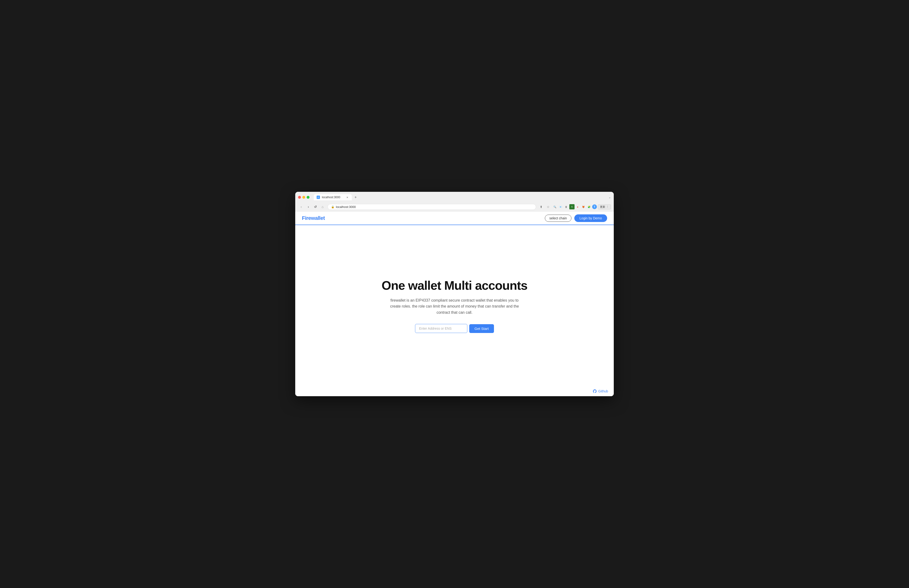 The image size is (909, 588). Describe the element at coordinates (308, 197) in the screenshot. I see `maximize-window-button` at that location.